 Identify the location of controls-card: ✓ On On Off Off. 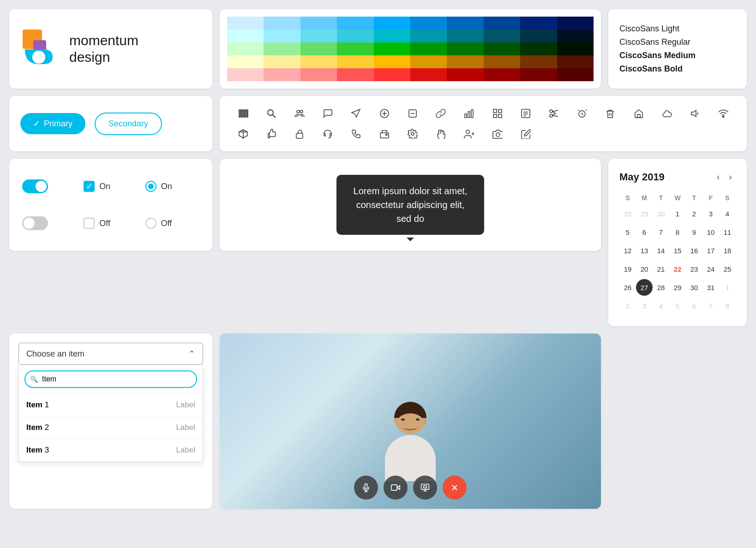
(111, 205).